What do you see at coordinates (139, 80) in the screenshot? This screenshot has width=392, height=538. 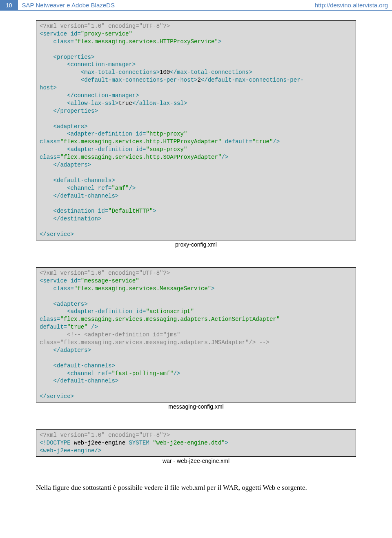 I see `code-token: <default-max-connections-per-host>` at bounding box center [139, 80].